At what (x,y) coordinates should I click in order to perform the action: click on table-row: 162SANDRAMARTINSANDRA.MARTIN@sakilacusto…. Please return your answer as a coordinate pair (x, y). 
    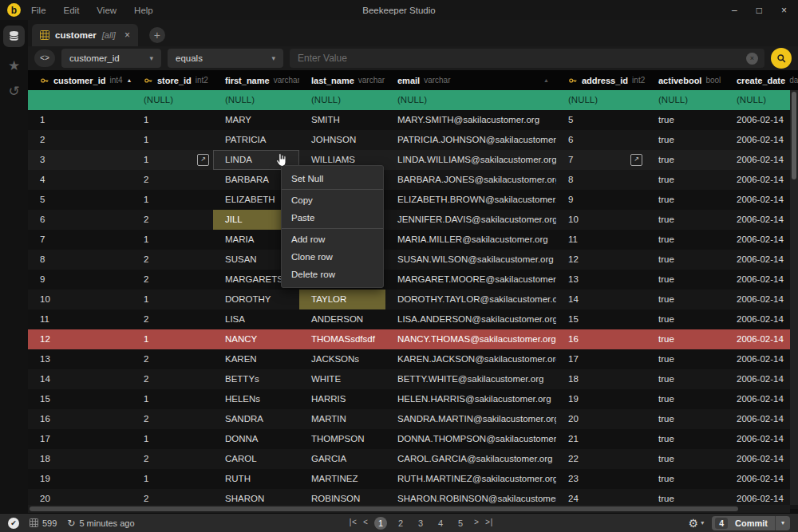
    Looking at the image, I should click on (413, 420).